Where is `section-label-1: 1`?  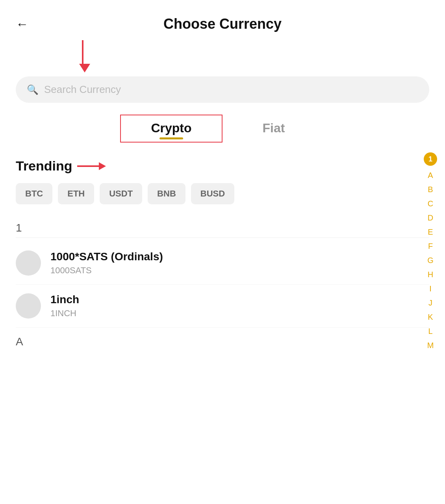 section-label-1: 1 is located at coordinates (222, 228).